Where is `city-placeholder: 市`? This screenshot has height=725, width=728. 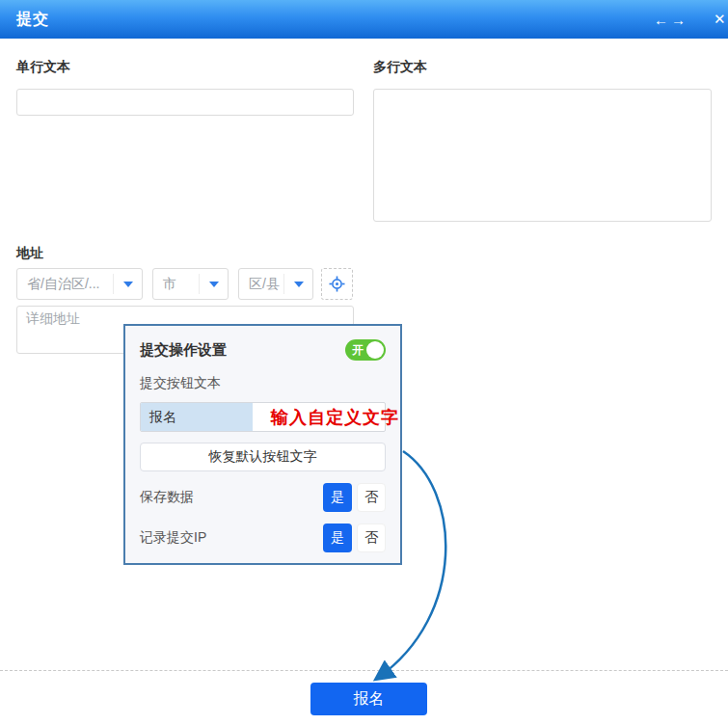 city-placeholder: 市 is located at coordinates (175, 284).